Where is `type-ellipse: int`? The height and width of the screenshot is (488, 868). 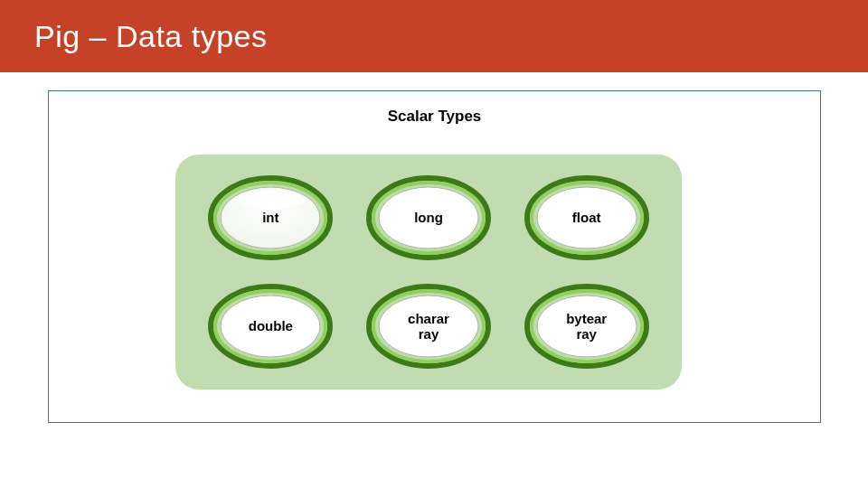 type-ellipse: int is located at coordinates (270, 218).